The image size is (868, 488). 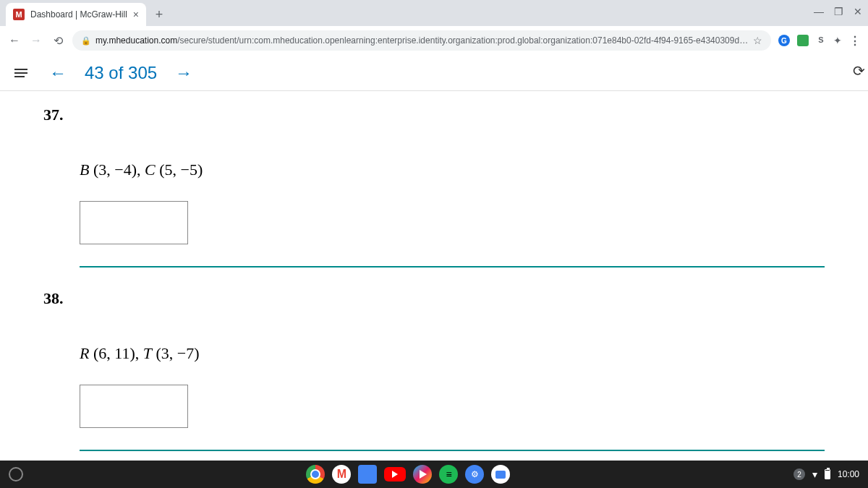 What do you see at coordinates (501, 474) in the screenshot?
I see `files-icon` at bounding box center [501, 474].